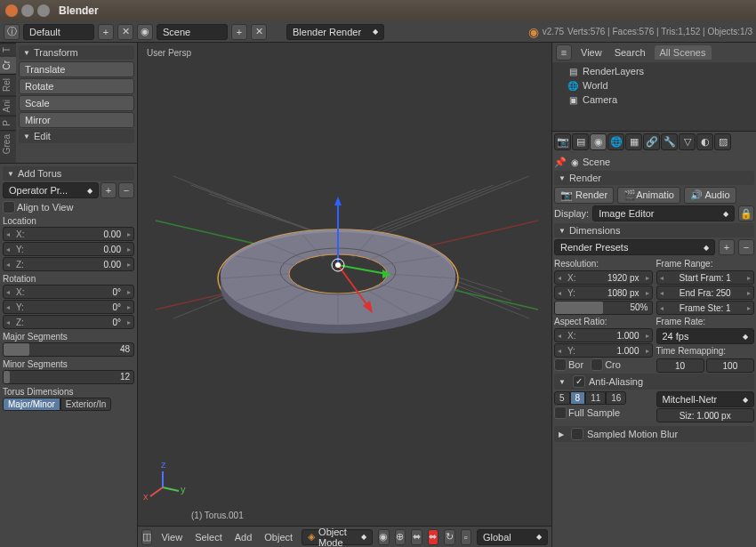 The width and height of the screenshot is (756, 547). What do you see at coordinates (596, 398) in the screenshot?
I see `aa-11: 11` at bounding box center [596, 398].